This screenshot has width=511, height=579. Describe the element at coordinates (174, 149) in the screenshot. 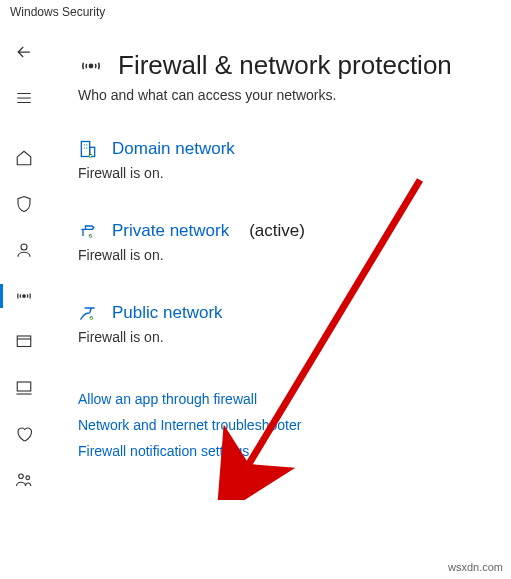

I see `domain-network-link: Domain network` at that location.